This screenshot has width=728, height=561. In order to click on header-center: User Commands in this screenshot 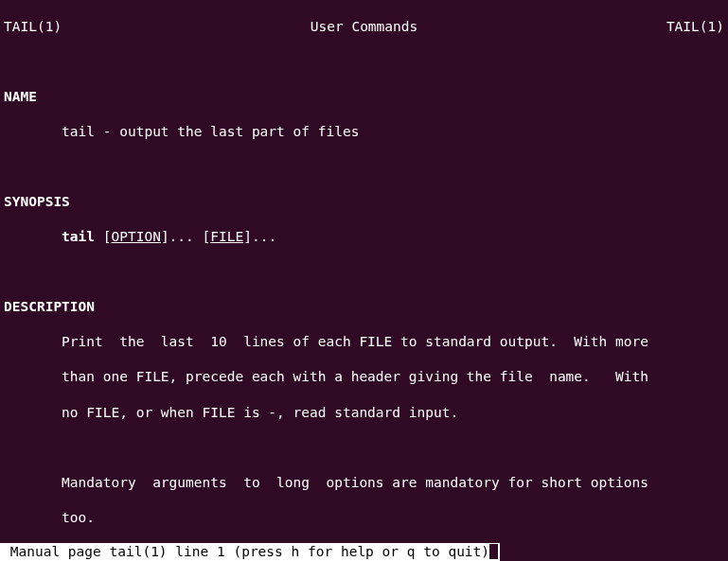, I will do `click(364, 26)`.